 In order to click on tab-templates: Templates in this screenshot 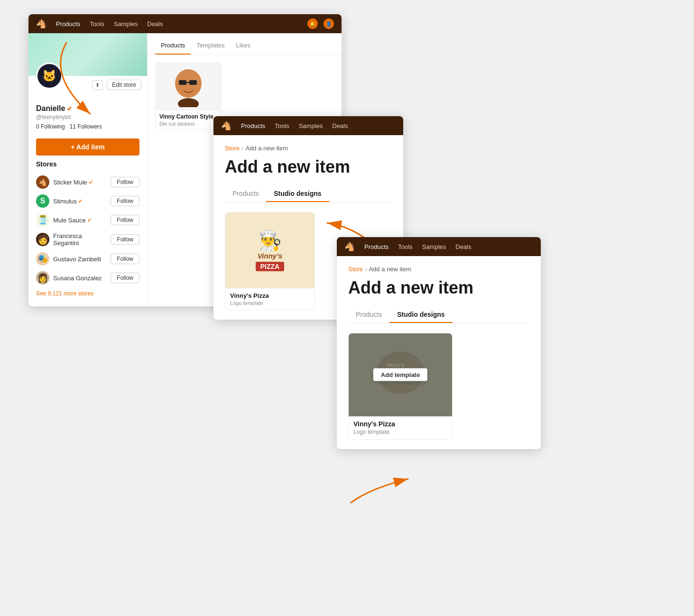, I will do `click(211, 46)`.